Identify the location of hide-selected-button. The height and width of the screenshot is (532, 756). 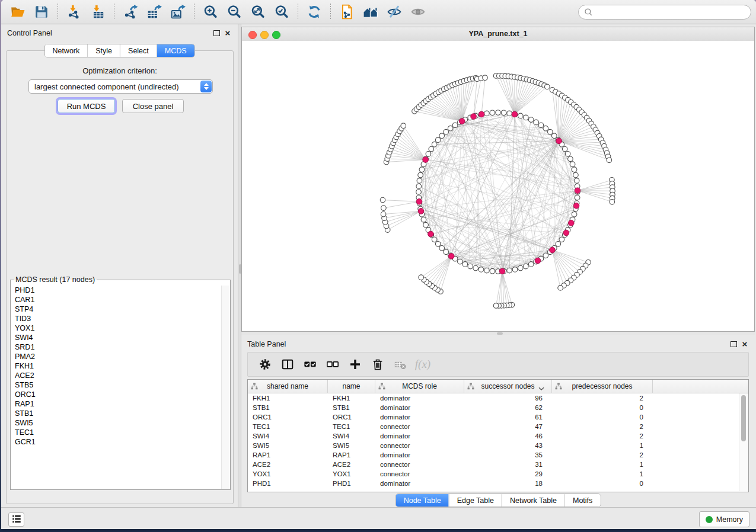
(394, 12).